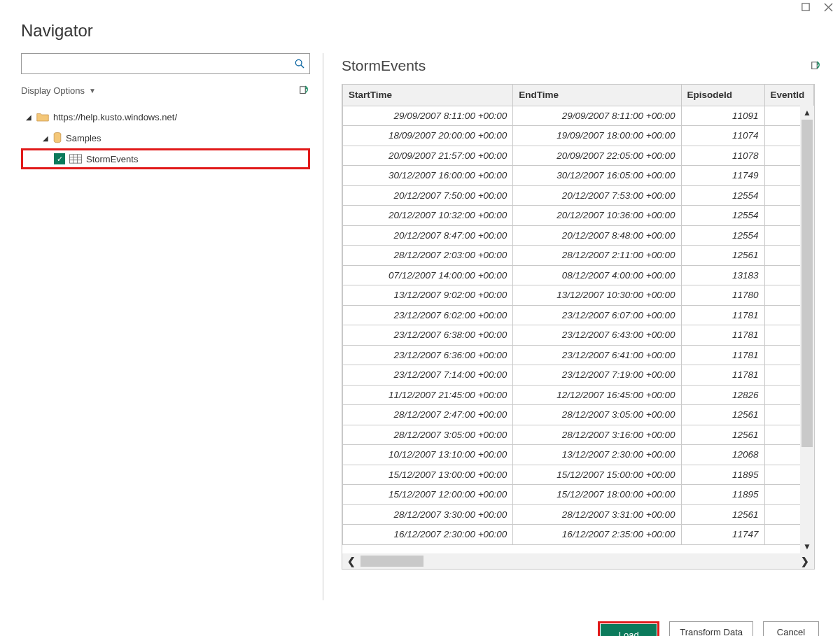 The image size is (840, 636). I want to click on table-row: 13/12/2007 9:02:00 +00:0013/12/2007 10:3…, so click(578, 295).